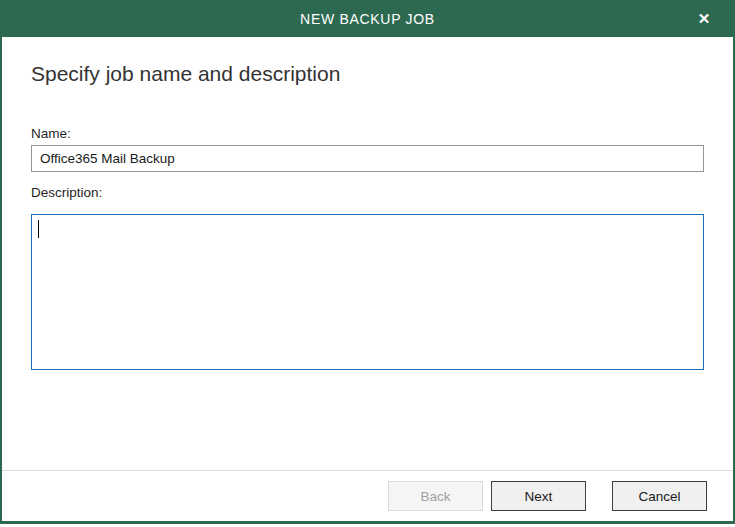 This screenshot has height=527, width=735. I want to click on close-icon: ✕, so click(704, 18).